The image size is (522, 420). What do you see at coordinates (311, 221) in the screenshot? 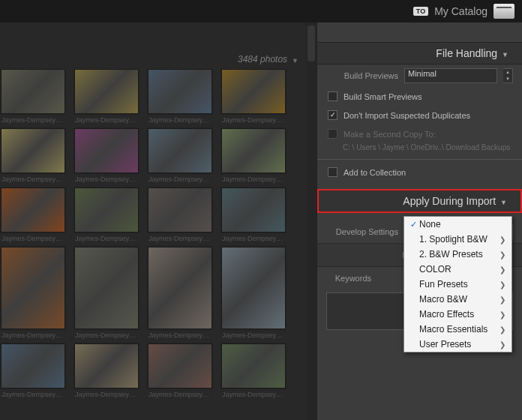
I see `grid-scrollbar` at bounding box center [311, 221].